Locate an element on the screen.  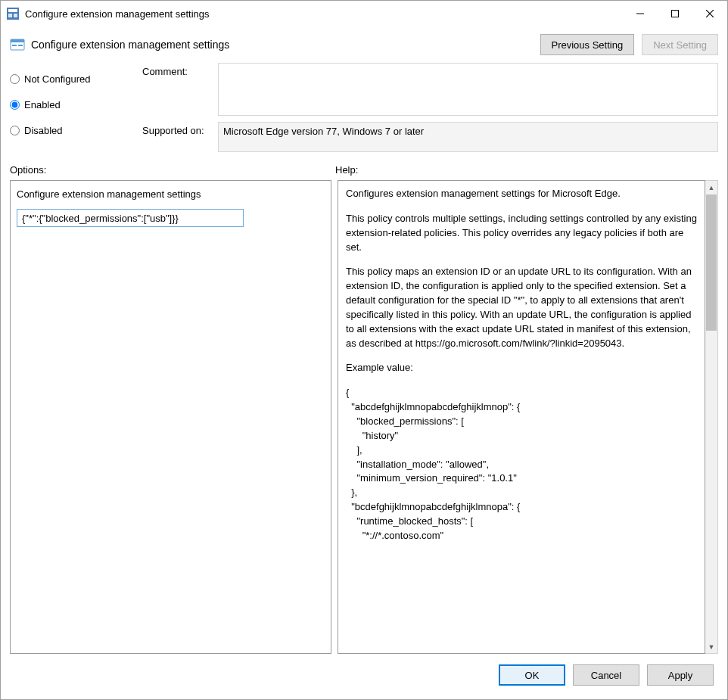
section-headers: Options: Help: is located at coordinates (364, 166).